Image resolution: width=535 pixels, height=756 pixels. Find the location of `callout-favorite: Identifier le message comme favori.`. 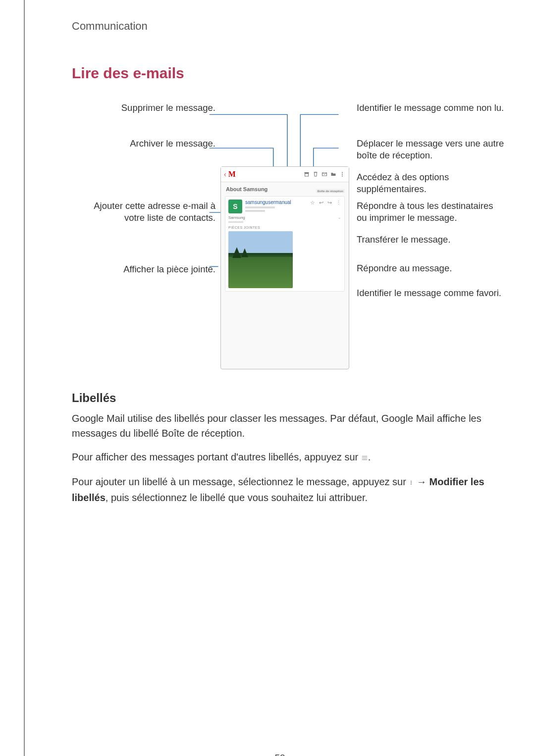

callout-favorite: Identifier le message comme favori. is located at coordinates (431, 293).